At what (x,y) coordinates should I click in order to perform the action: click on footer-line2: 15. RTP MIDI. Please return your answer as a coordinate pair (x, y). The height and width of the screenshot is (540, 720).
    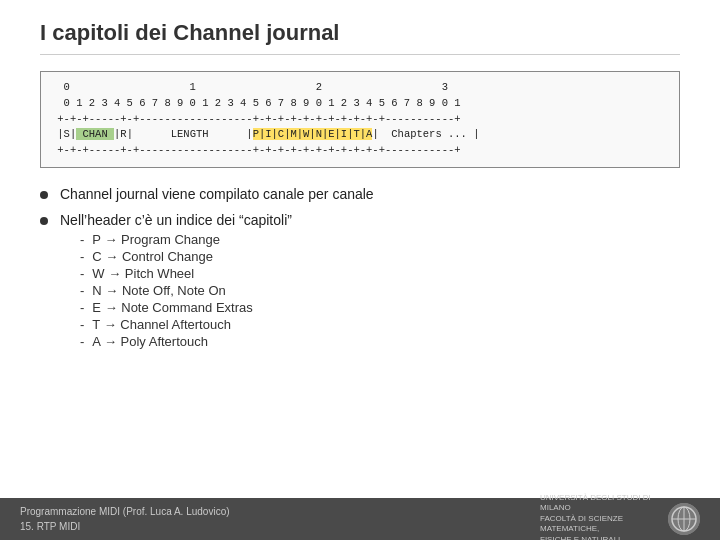
    Looking at the image, I should click on (125, 526).